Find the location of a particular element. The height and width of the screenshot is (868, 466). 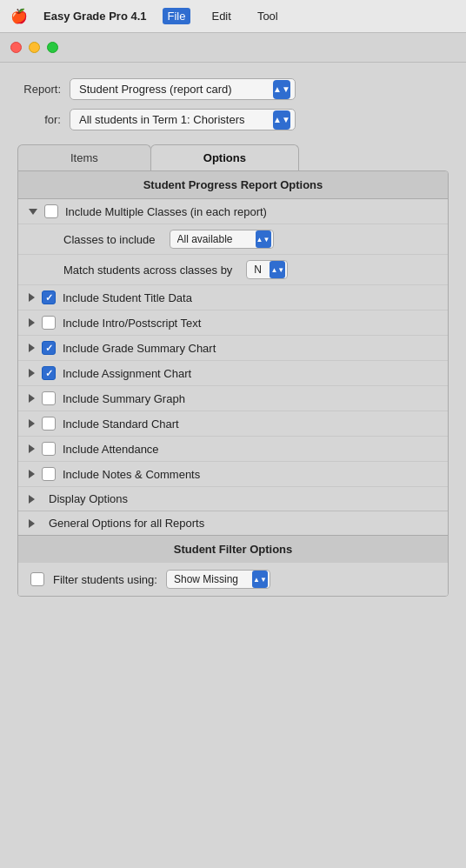

summary-graph-label: Include Summary Graph is located at coordinates (250, 398).